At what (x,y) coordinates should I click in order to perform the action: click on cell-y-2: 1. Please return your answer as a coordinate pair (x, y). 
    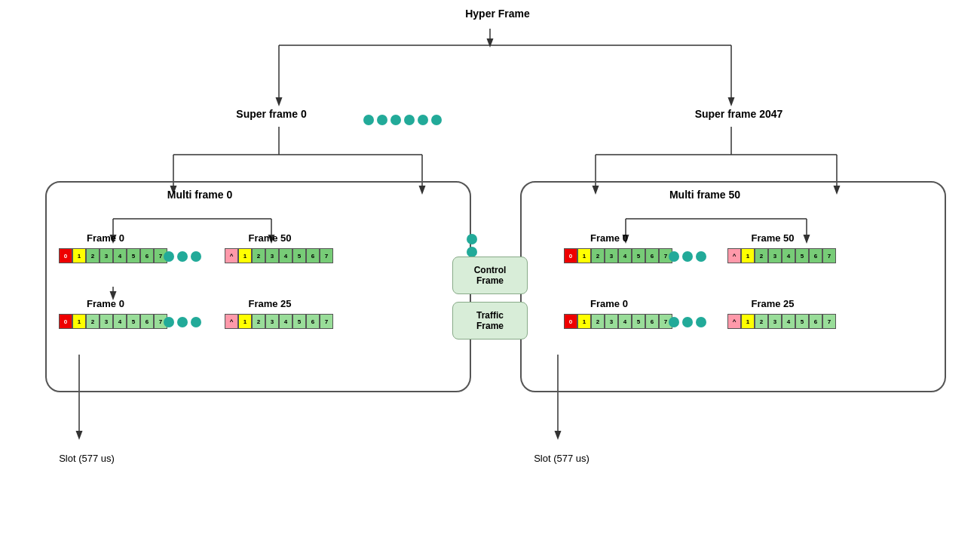
    Looking at the image, I should click on (245, 256).